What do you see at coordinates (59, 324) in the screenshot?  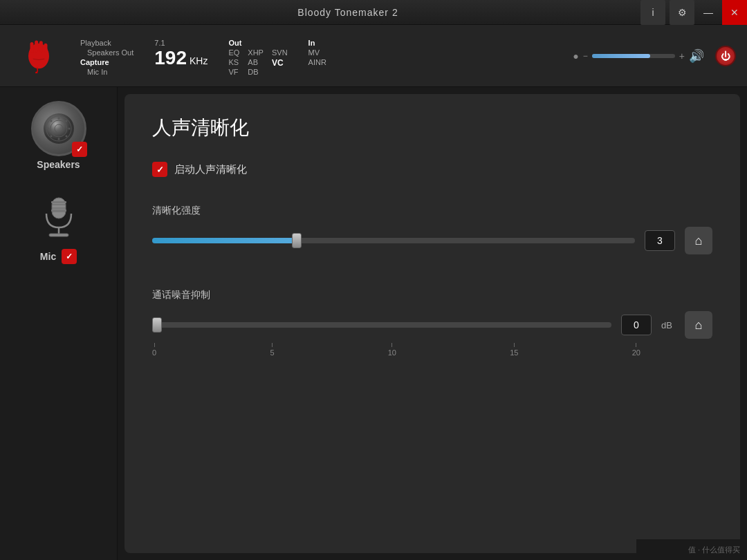 I see `sidebar: ✓ Speakers` at bounding box center [59, 324].